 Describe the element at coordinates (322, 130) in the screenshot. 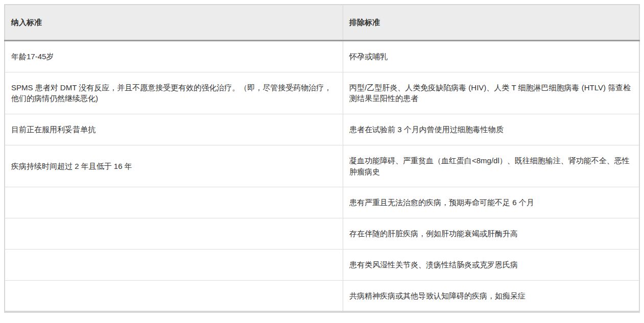

I see `table-row: 目前正在服用利妥昔单抗患者在试验前 3 个月内曾使用过细胞毒性物质` at that location.